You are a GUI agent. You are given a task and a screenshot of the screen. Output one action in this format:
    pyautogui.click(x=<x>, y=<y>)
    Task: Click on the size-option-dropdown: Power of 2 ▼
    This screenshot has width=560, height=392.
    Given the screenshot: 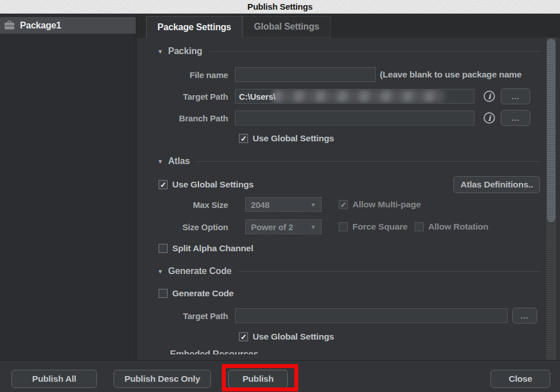 What is the action you would take?
    pyautogui.click(x=283, y=227)
    